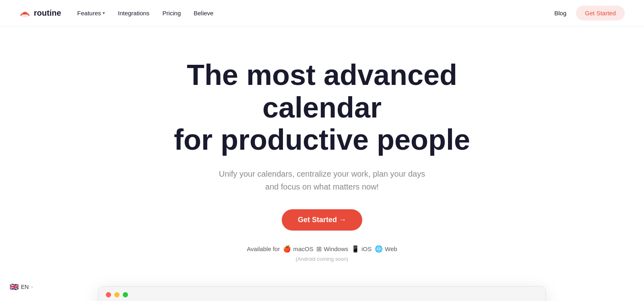 The width and height of the screenshot is (644, 301). I want to click on language-label: EN, so click(25, 287).